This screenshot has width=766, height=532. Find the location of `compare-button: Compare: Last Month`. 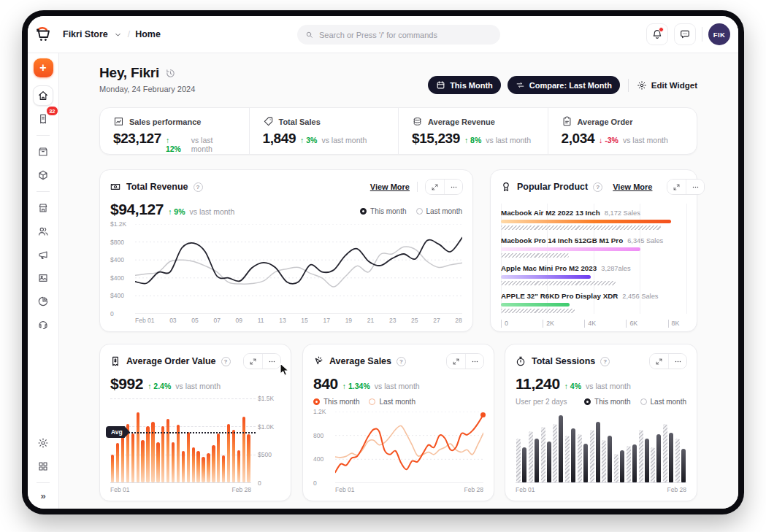

compare-button: Compare: Last Month is located at coordinates (564, 85).